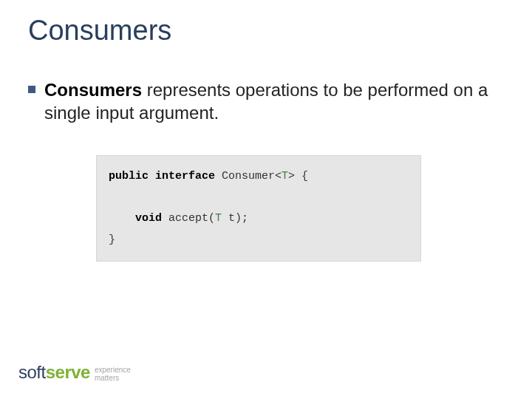 Image resolution: width=532 pixels, height=399 pixels. What do you see at coordinates (259, 241) in the screenshot?
I see `code-line-3: }` at bounding box center [259, 241].